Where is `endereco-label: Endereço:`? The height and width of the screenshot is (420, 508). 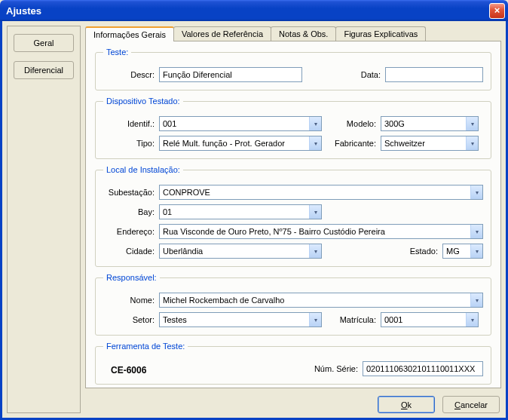
endereco-label: Endereço: is located at coordinates (129, 231).